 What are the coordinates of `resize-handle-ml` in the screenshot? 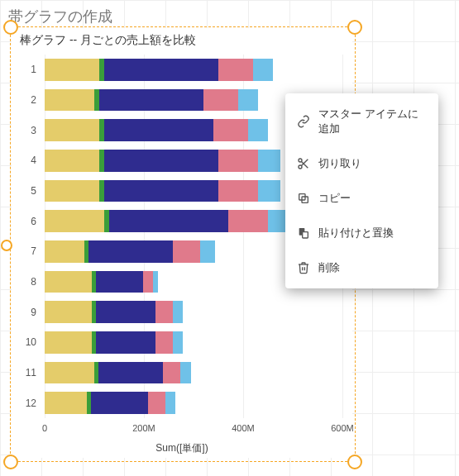 It's located at (7, 245).